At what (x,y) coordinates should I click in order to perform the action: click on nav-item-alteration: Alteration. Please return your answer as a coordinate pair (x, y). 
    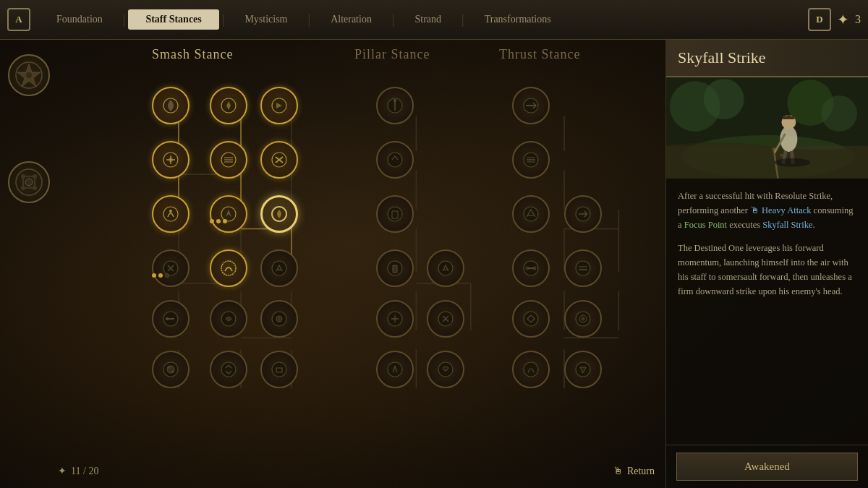
    Looking at the image, I should click on (352, 20).